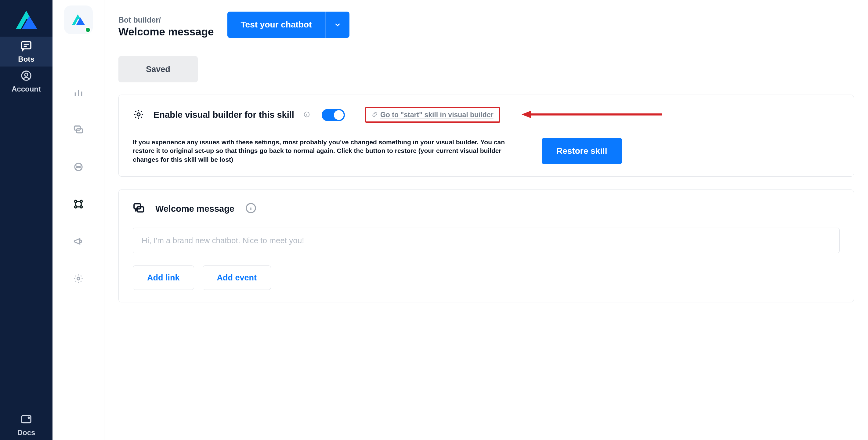  Describe the element at coordinates (88, 30) in the screenshot. I see `online-indicator` at that location.